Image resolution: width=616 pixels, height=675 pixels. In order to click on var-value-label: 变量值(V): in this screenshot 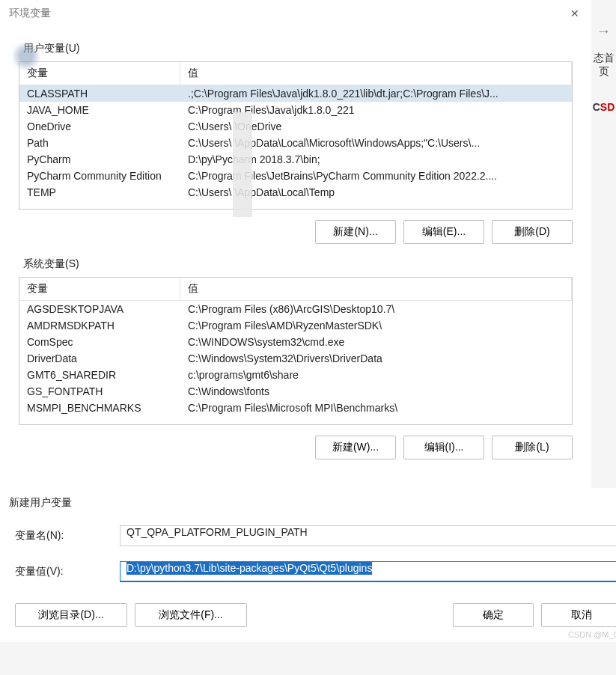, I will do `click(67, 572)`.